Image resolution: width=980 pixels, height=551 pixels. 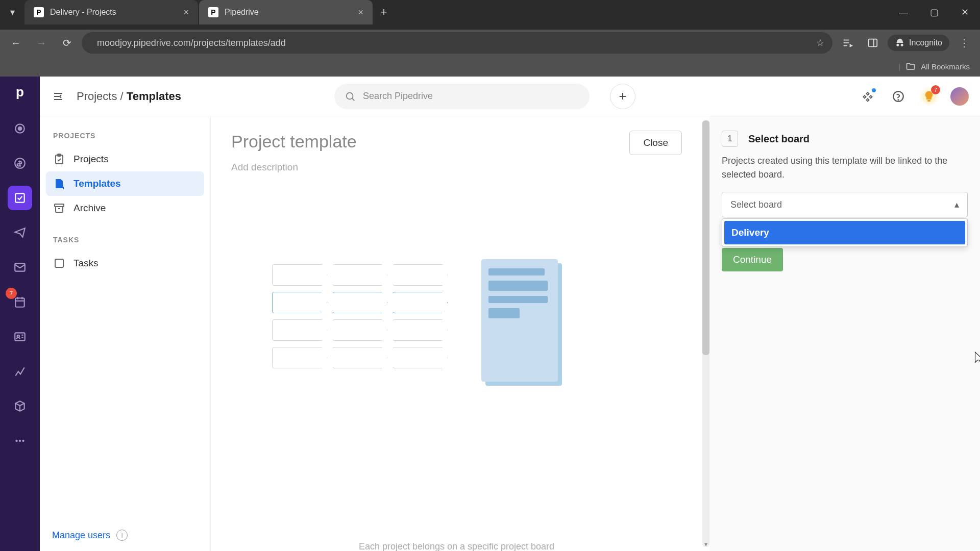 I want to click on incognito-label: Incognito, so click(x=926, y=43).